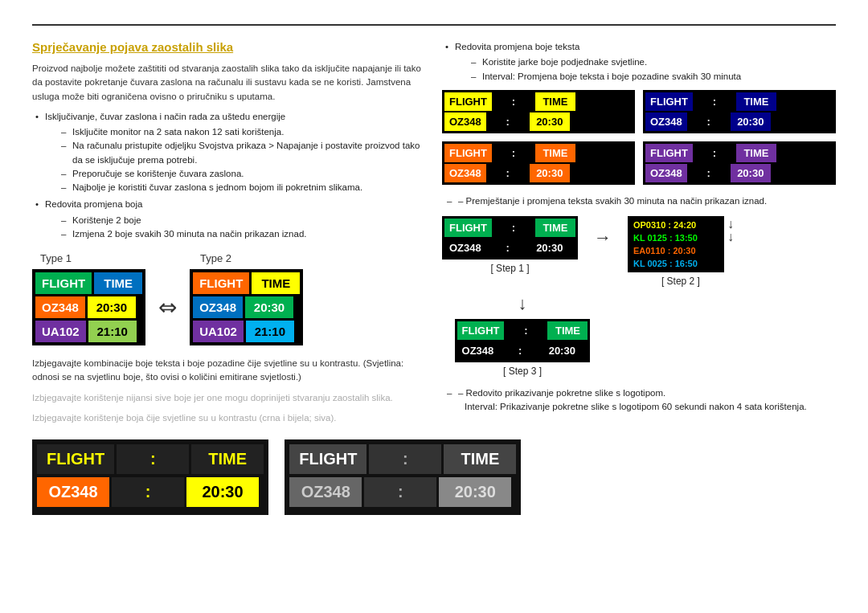 The image size is (868, 613). Describe the element at coordinates (666, 174) in the screenshot. I see `mb4-oz348: OZ348` at that location.